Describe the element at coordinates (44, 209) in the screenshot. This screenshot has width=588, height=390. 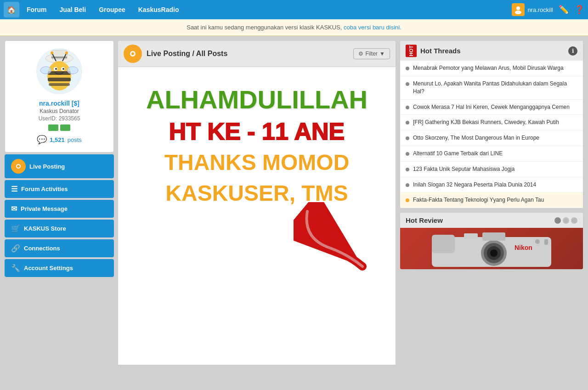
I see `private-message-label: Private Message` at that location.